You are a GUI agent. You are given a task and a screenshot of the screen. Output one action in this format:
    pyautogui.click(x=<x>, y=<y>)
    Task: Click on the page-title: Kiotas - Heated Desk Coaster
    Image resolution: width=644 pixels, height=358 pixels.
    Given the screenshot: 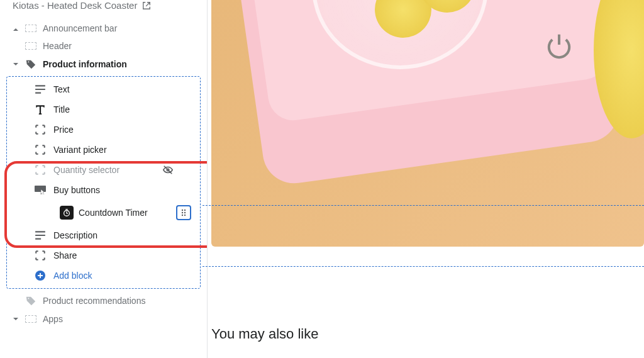 What is the action you would take?
    pyautogui.click(x=75, y=5)
    